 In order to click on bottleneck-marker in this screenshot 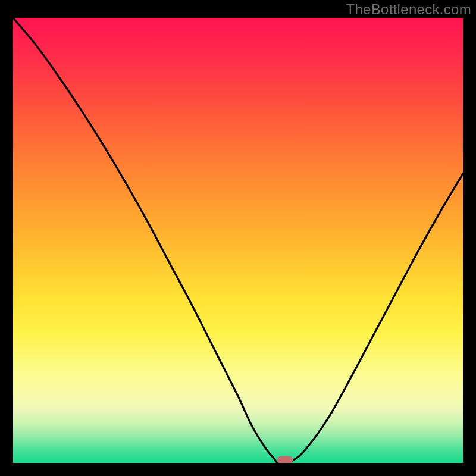, I will do `click(285, 460)`.